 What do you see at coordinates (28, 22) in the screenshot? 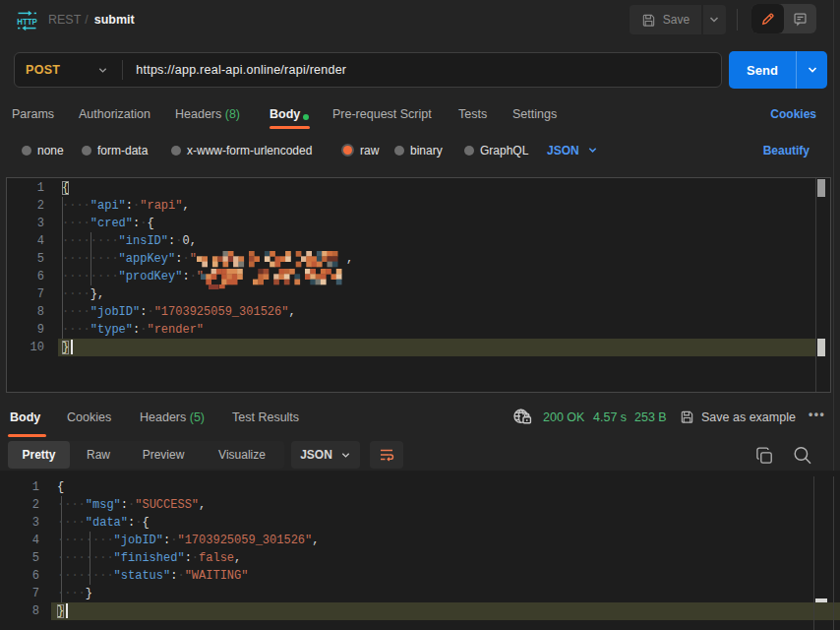
I see `svg-text: HTTP` at bounding box center [28, 22].